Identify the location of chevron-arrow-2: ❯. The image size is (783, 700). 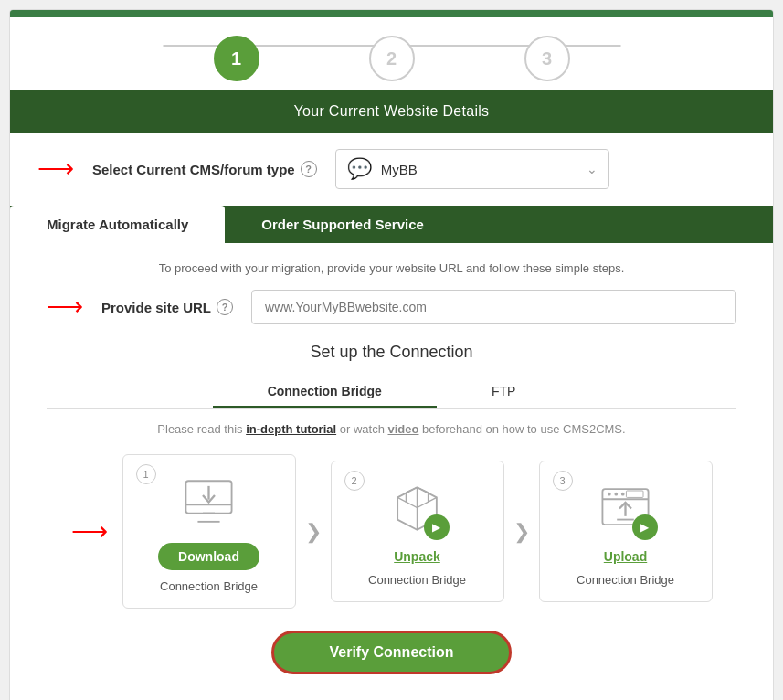
(522, 532).